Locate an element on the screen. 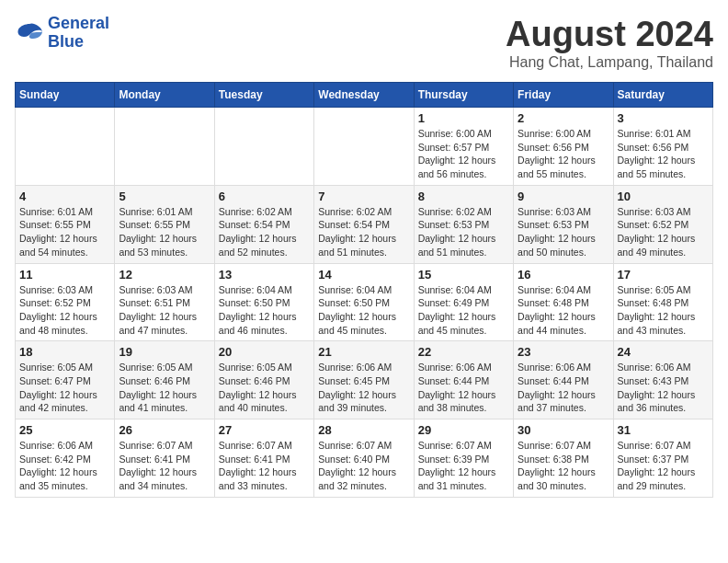  calendar-cell: 21Sunrise: 6:06 AMSunset: 6:45 PMDayligh… is located at coordinates (364, 381).